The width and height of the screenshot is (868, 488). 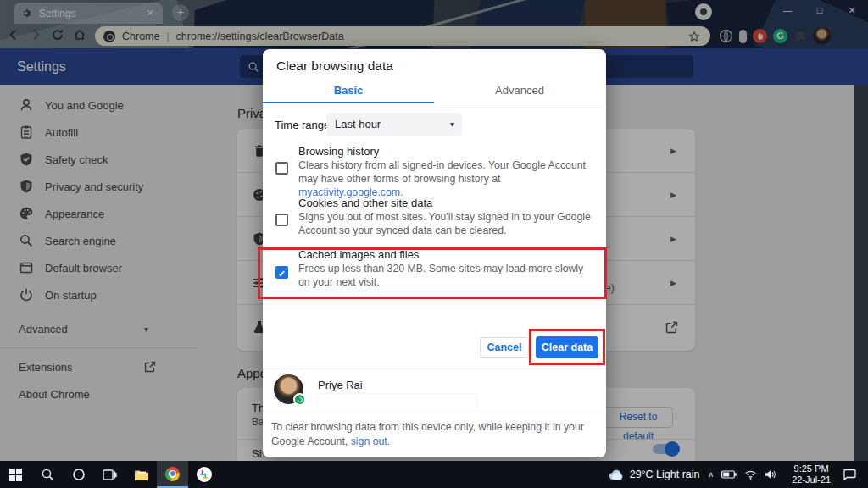 What do you see at coordinates (811, 480) in the screenshot?
I see `taskbar-date: 22-Jul-21` at bounding box center [811, 480].